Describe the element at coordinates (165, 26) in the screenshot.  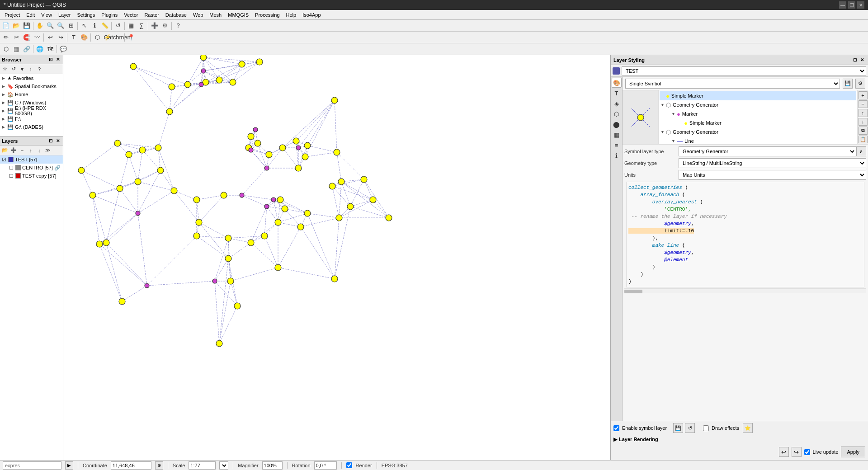
I see `processing-btn: ⚙` at that location.